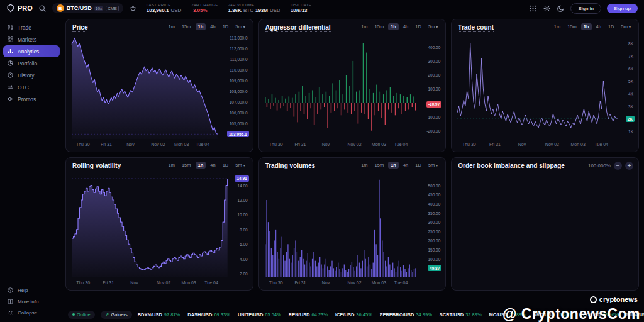  What do you see at coordinates (31, 87) in the screenshot?
I see `sidebar-item-otc: OTC` at bounding box center [31, 87].